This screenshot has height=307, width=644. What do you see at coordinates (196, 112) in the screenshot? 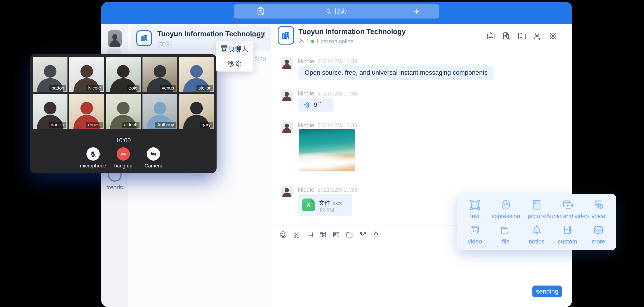
I see `video-tile: gary` at bounding box center [196, 112].